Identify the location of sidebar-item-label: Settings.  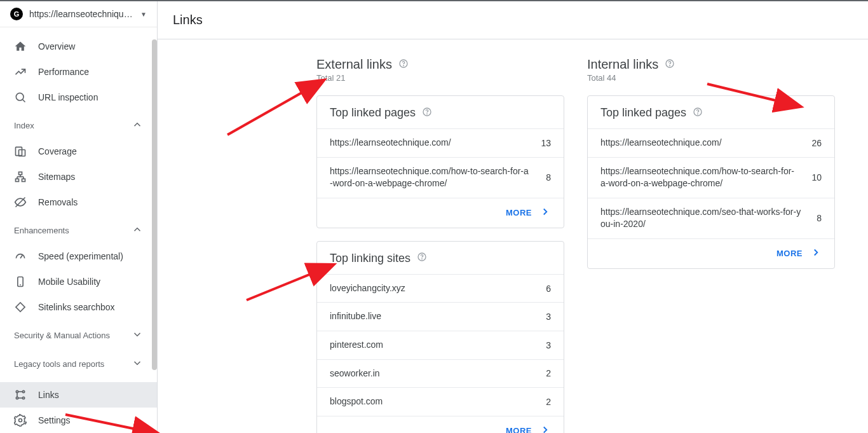
(55, 420).